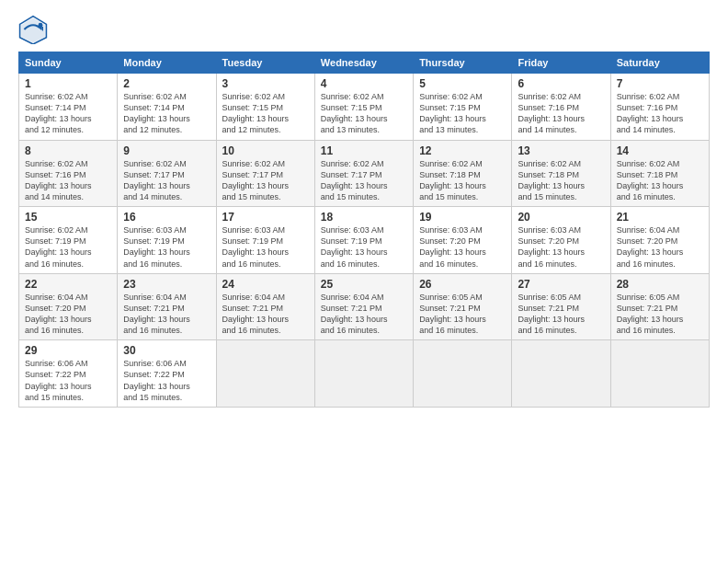 The height and width of the screenshot is (563, 728). Describe the element at coordinates (660, 63) in the screenshot. I see `calendar-header-saturday: Saturday` at that location.